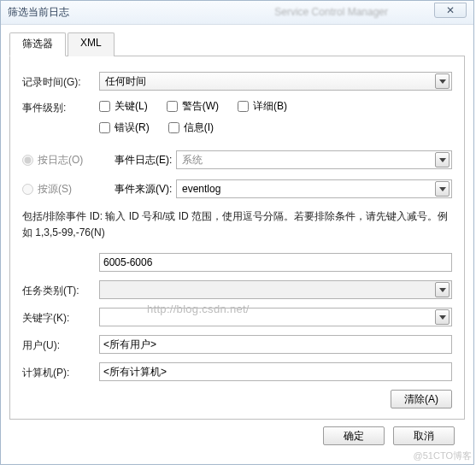 The image size is (476, 476). What do you see at coordinates (91, 44) in the screenshot?
I see `tab-xml: XML` at bounding box center [91, 44].